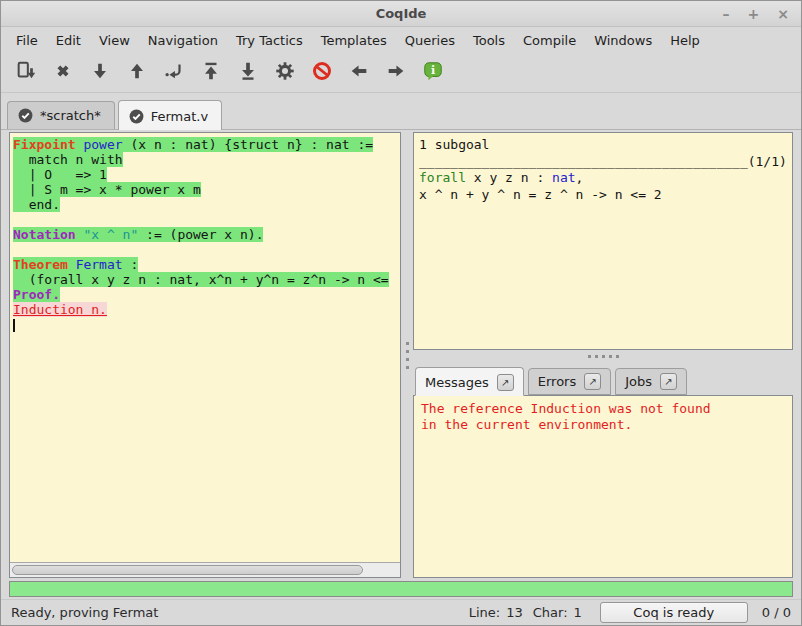  I want to click on stop-x-button, so click(63, 73).